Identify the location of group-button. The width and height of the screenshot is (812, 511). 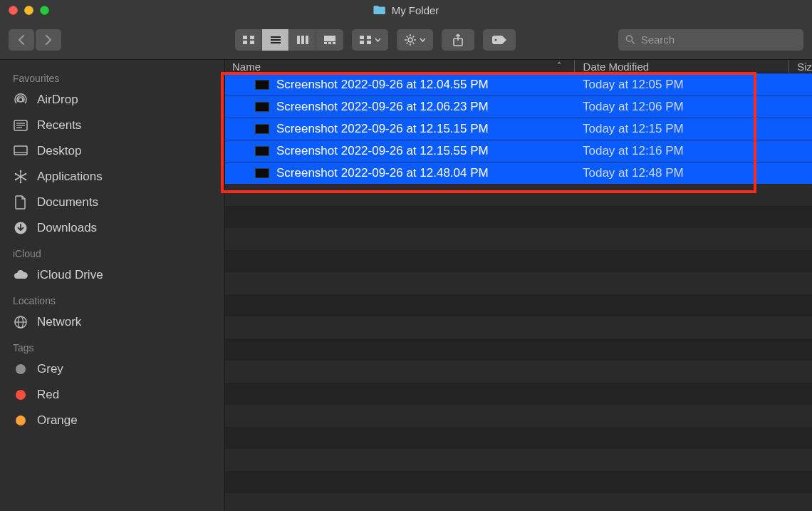
(370, 40).